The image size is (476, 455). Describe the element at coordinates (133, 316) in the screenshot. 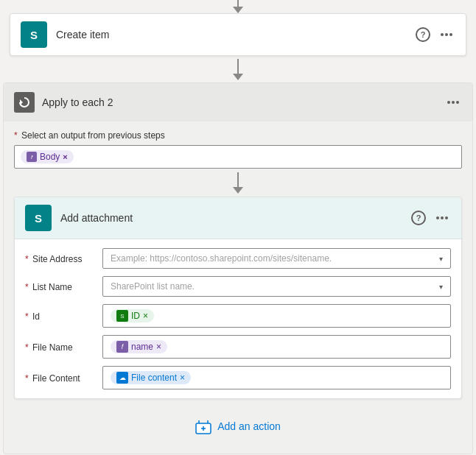

I see `id-token: S ID ×` at that location.